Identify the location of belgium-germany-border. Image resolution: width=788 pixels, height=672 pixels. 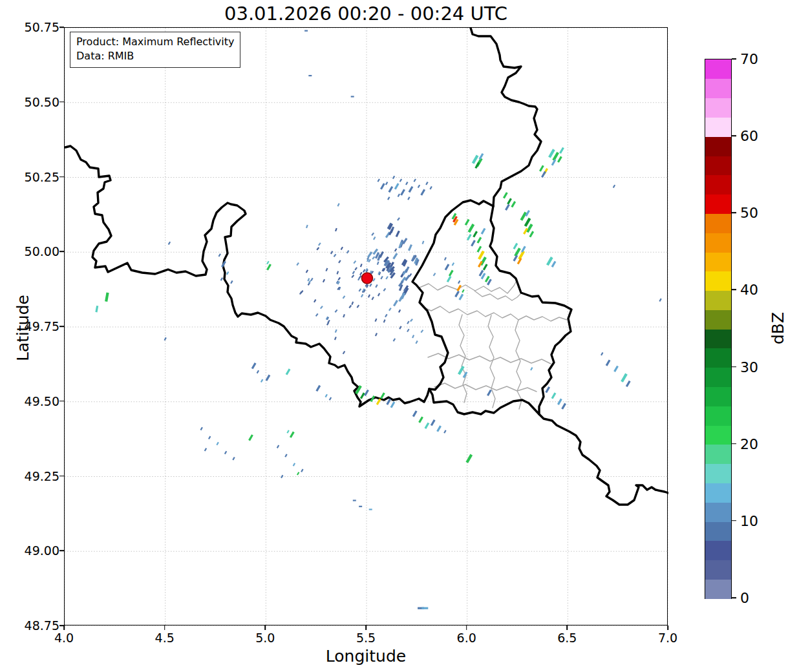
(506, 117).